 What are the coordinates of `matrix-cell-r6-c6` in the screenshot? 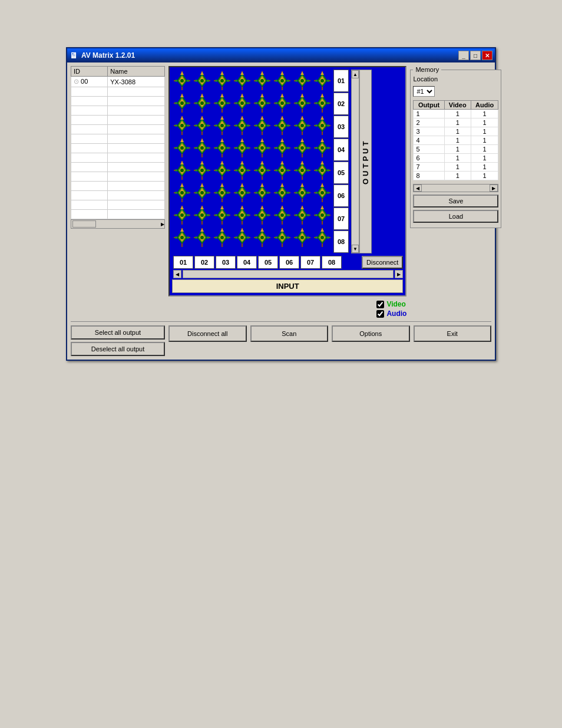 It's located at (282, 193).